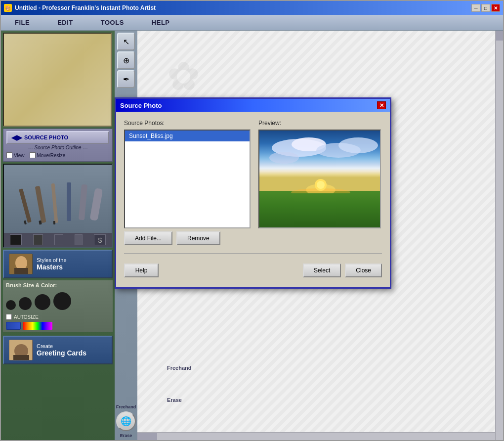 The width and height of the screenshot is (504, 441). Describe the element at coordinates (381, 105) in the screenshot. I see `dialog-close-x-button: ✕` at that location.